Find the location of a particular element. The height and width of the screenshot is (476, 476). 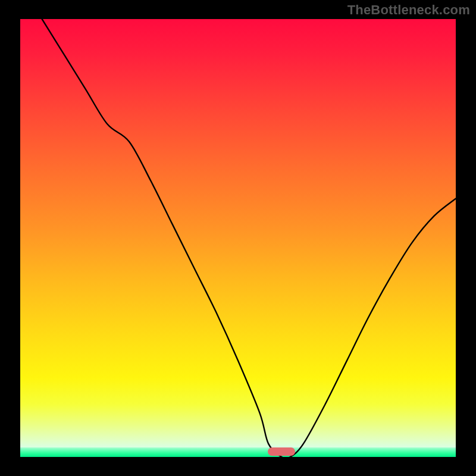

watermark-text: TheBottleneck.com is located at coordinates (409, 10).